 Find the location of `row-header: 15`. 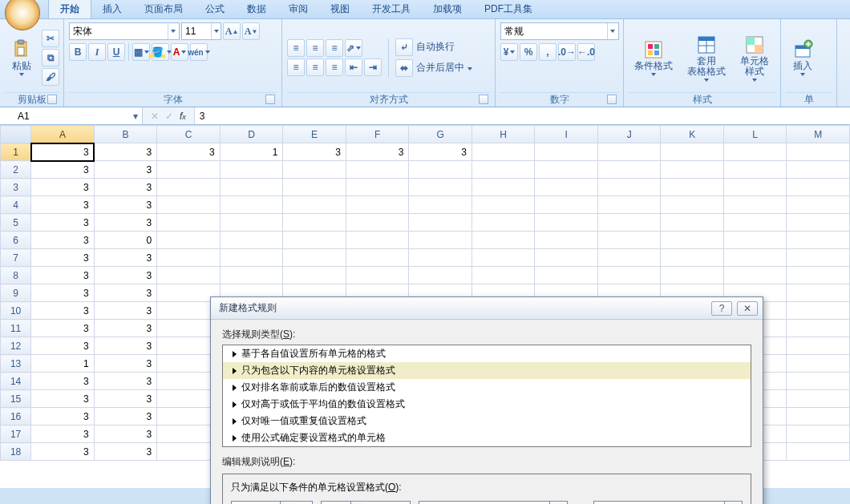

row-header: 15 is located at coordinates (16, 399).